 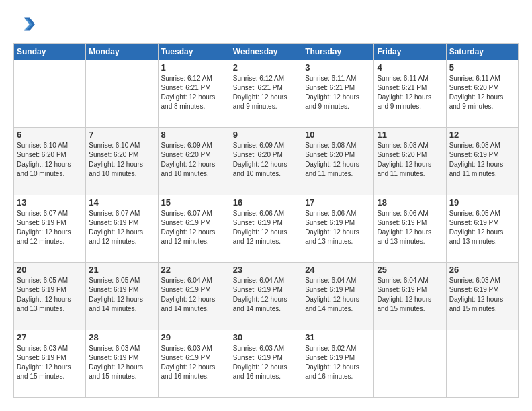 What do you see at coordinates (410, 134) in the screenshot?
I see `day-number: 11` at bounding box center [410, 134].